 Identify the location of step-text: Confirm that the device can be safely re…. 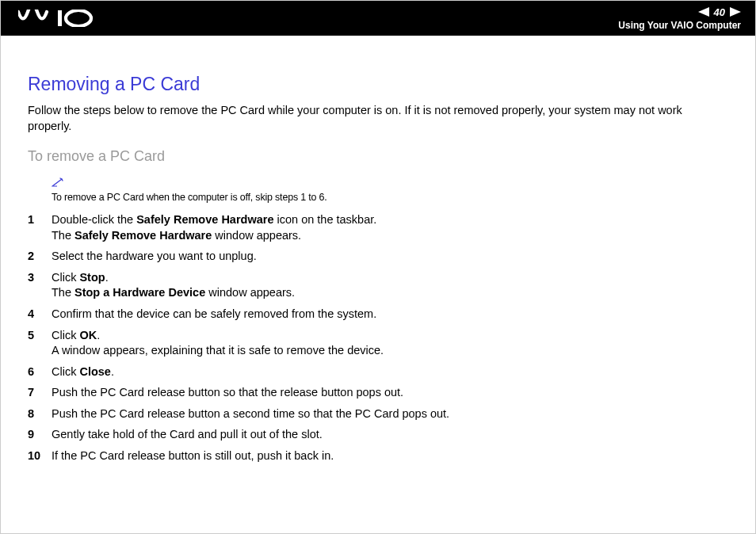
(390, 315).